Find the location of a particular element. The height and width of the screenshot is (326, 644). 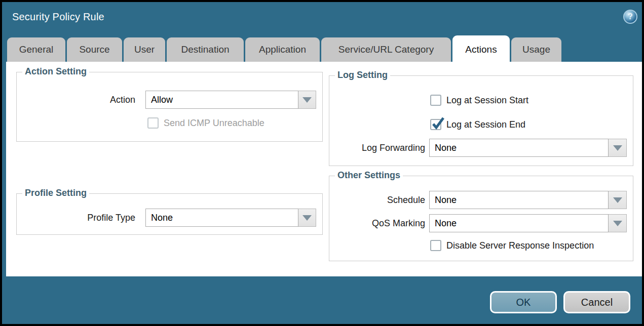

disable-server-response-inspection-label: Disable Server Response Inspection is located at coordinates (520, 246).